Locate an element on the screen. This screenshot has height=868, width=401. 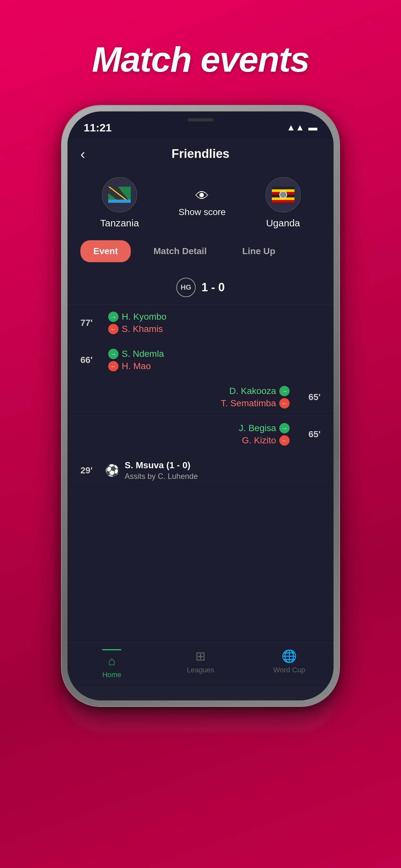
home-team-logo is located at coordinates (119, 195).